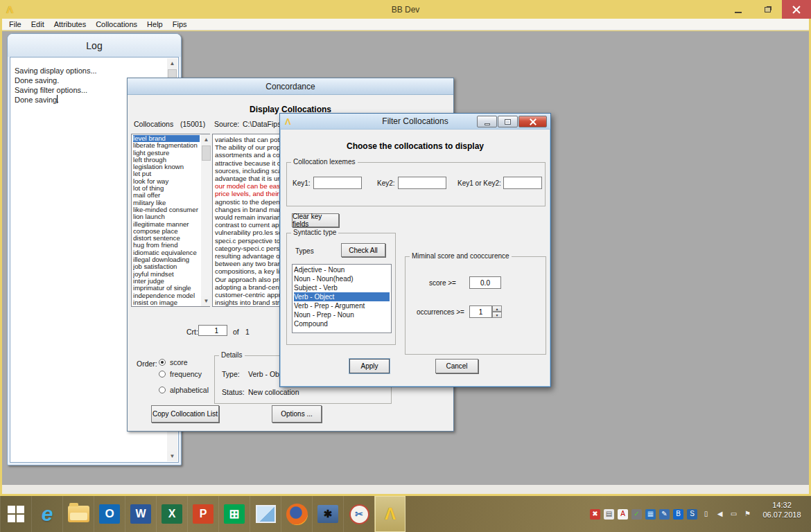 This screenshot has width=811, height=532. I want to click on excel-icon: X, so click(172, 514).